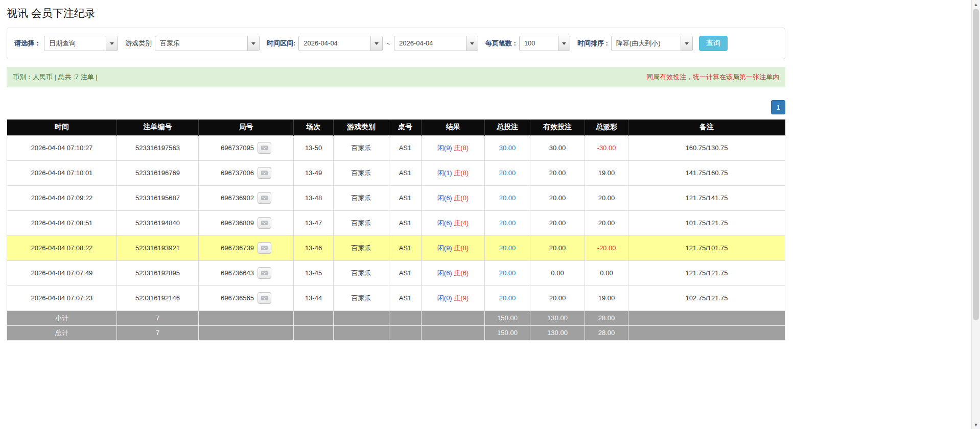 The height and width of the screenshot is (429, 980). Describe the element at coordinates (707, 273) in the screenshot. I see `cell-remark: 121.75/121.75` at that location.